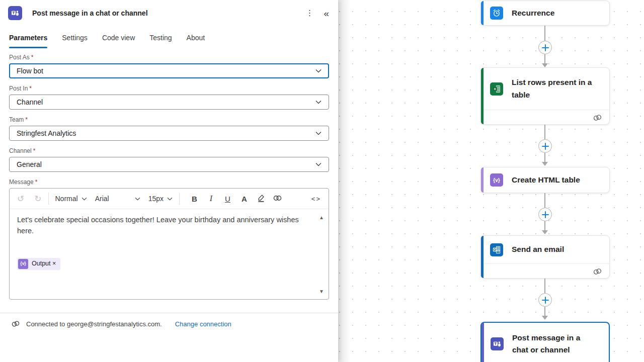 Image resolution: width=644 pixels, height=362 pixels. What do you see at coordinates (321, 292) in the screenshot?
I see `scroll-down-icon: ▼` at bounding box center [321, 292].